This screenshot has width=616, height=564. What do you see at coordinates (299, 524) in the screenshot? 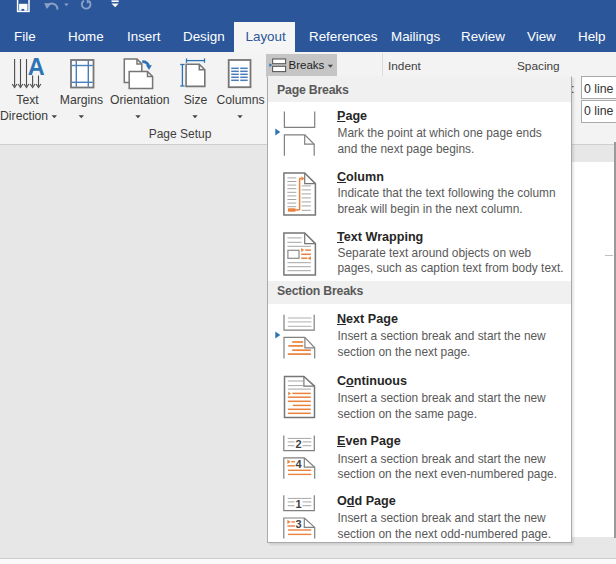
I see `svg-text: 3` at bounding box center [299, 524].